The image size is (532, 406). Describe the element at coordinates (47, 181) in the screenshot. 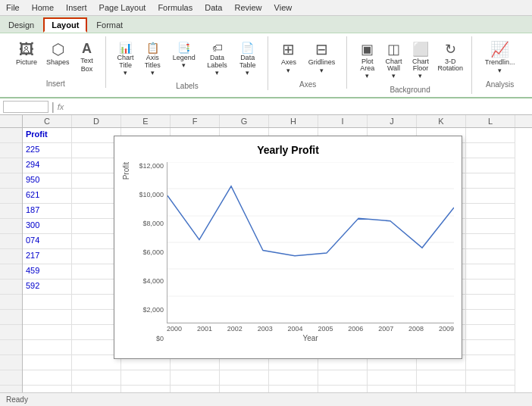

I see `cell-value: 950` at that location.